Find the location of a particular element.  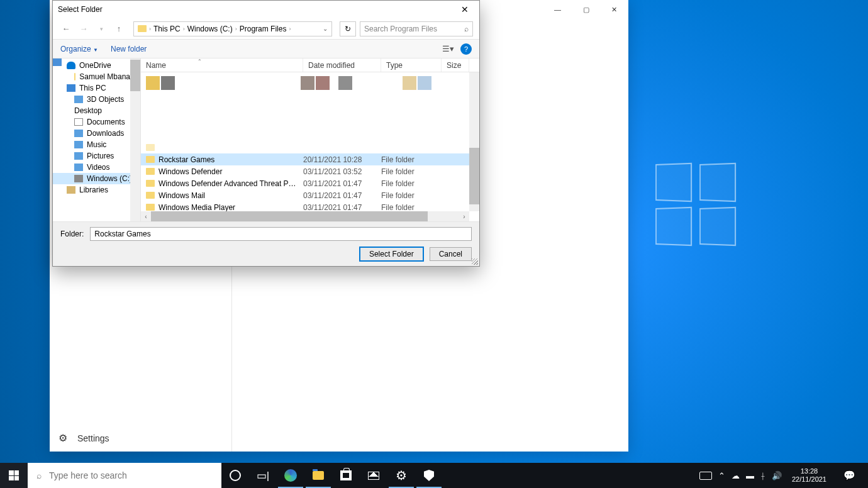

search-icon: ⌕ is located at coordinates (467, 29).